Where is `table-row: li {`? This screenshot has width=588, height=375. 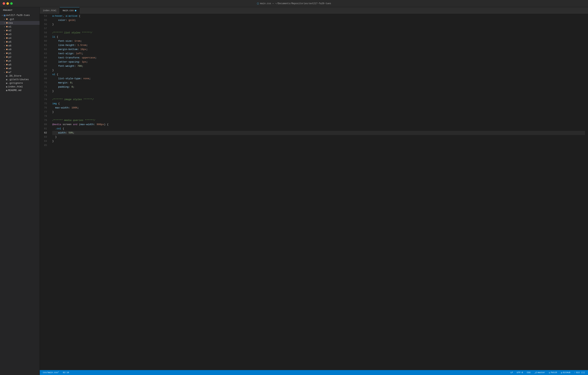 table-row: li { is located at coordinates (319, 37).